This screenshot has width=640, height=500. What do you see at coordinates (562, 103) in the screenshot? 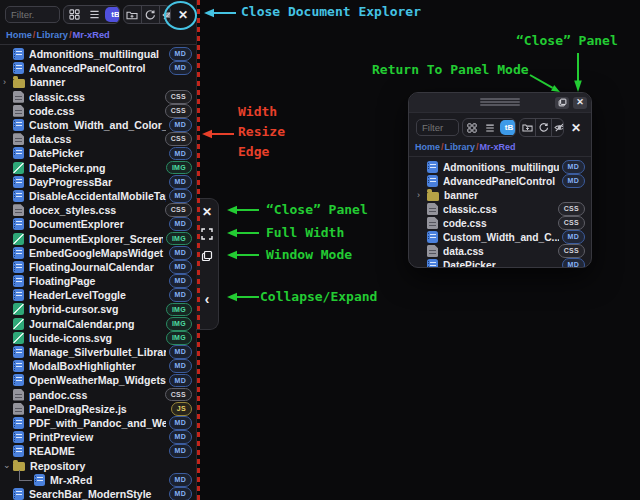
I see `return-to-panel-icon` at bounding box center [562, 103].